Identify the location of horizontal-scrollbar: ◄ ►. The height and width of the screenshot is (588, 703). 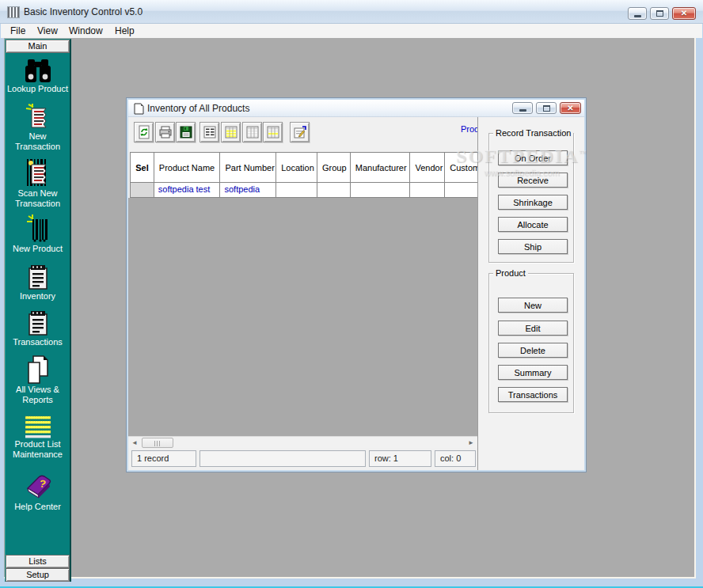
(302, 442).